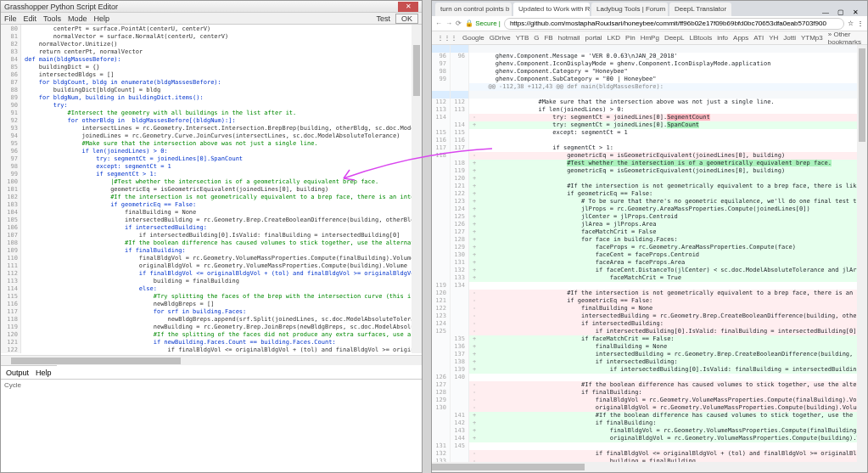  What do you see at coordinates (439, 24) in the screenshot?
I see `back-icon: ←` at bounding box center [439, 24].